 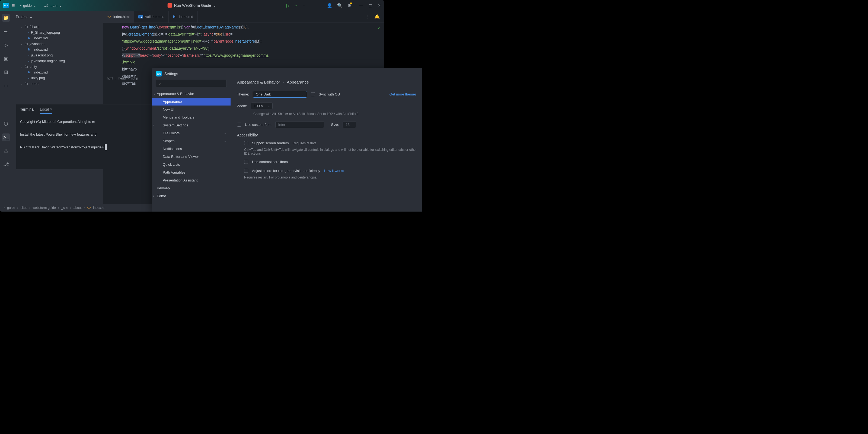 I want to click on nav-system-settings: System Settings, so click(x=191, y=125).